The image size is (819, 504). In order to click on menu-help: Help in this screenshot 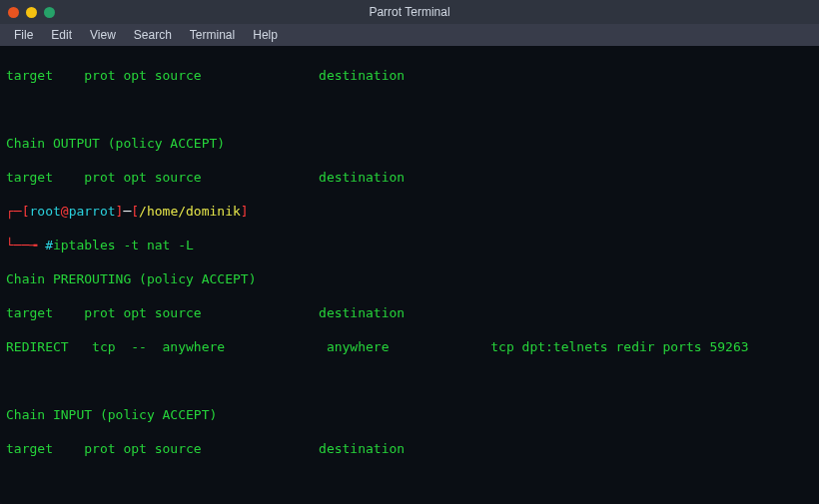, I will do `click(266, 35)`.